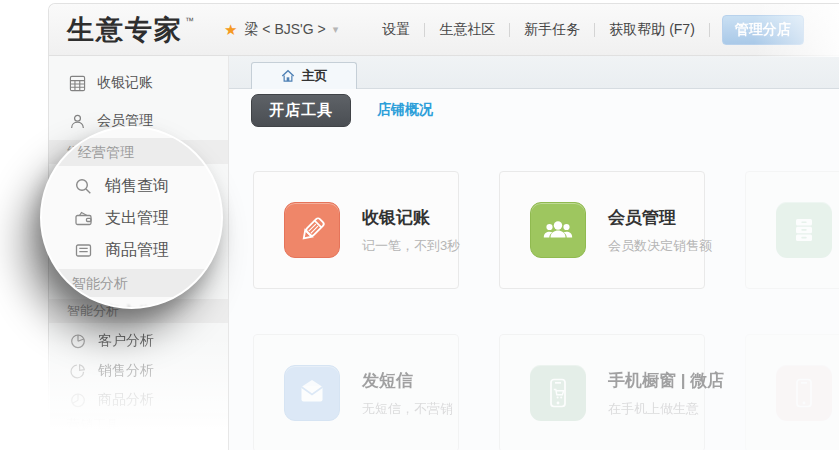  Describe the element at coordinates (558, 393) in the screenshot. I see `phone-shop-icon` at that location.